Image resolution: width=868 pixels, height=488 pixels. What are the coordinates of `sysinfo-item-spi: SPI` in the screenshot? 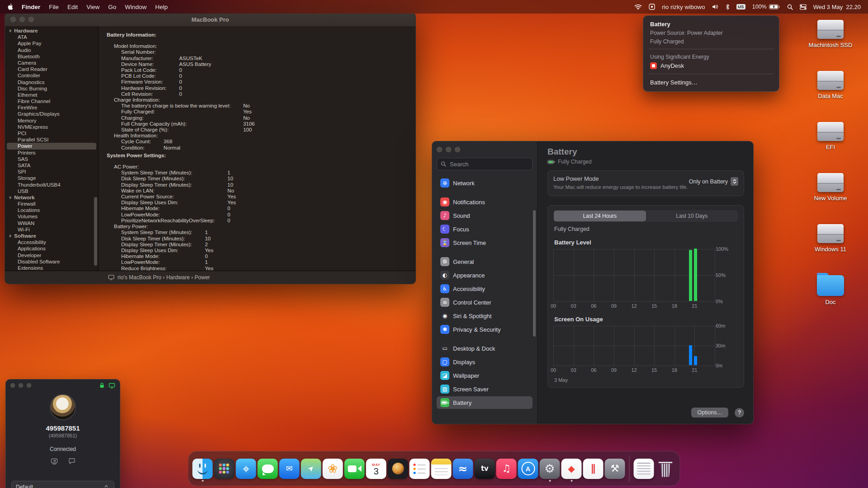 It's located at (52, 172).